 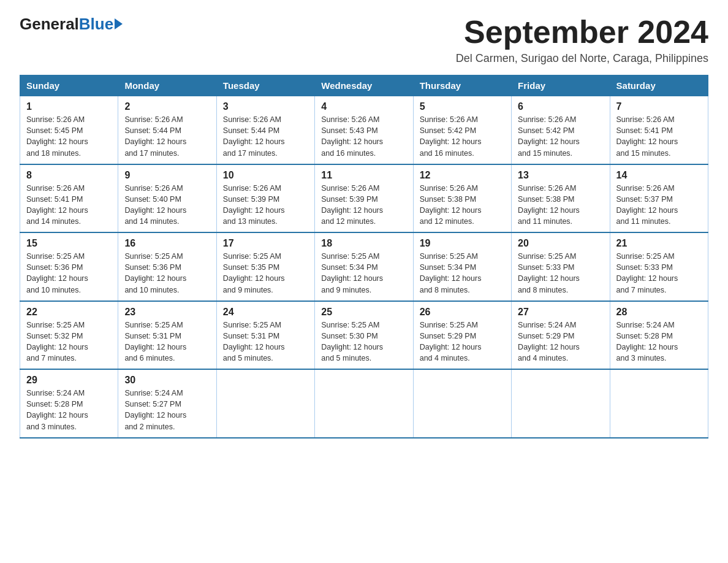 What do you see at coordinates (364, 267) in the screenshot?
I see `day-cell: 18Sunrise: 5:25 AMSunset: 5:34 PMDayligh…` at bounding box center [364, 267].